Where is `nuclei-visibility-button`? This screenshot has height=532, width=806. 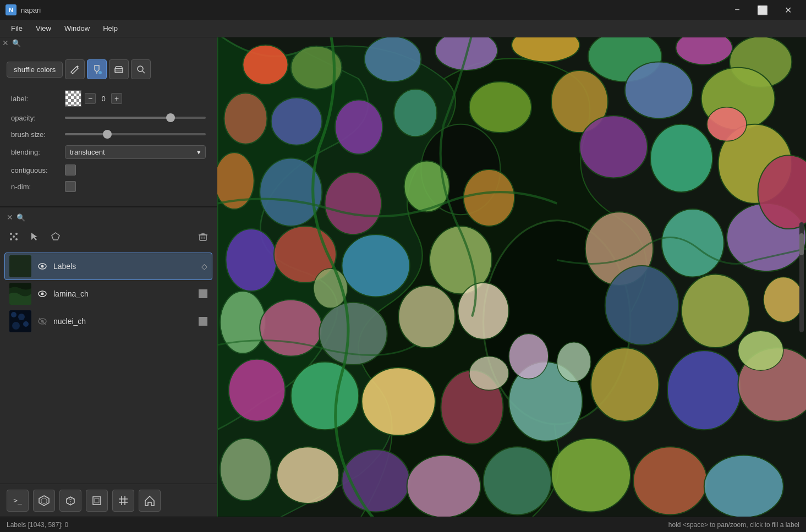 nuclei-visibility-button is located at coordinates (42, 321).